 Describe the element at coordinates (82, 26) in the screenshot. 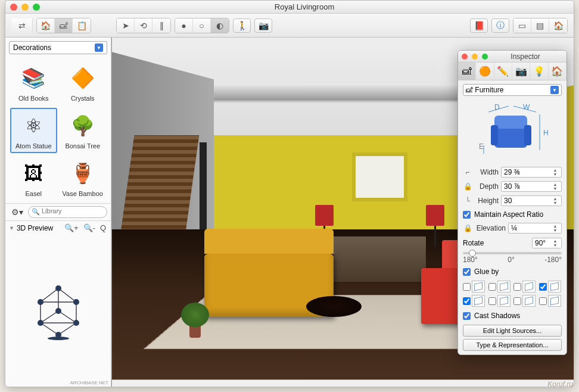

I see `view-list-button: 📋` at that location.